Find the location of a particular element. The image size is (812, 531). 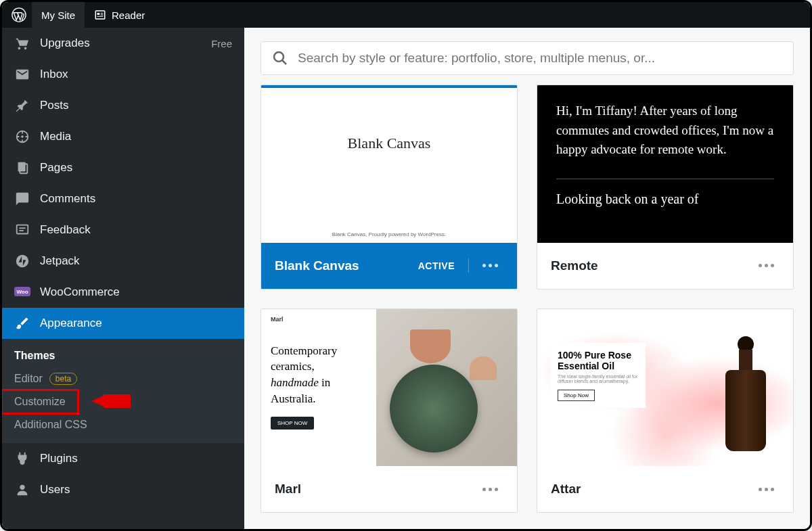

theme-card-remote: Hi, I'm Tiffany! After years of long com… is located at coordinates (665, 187).